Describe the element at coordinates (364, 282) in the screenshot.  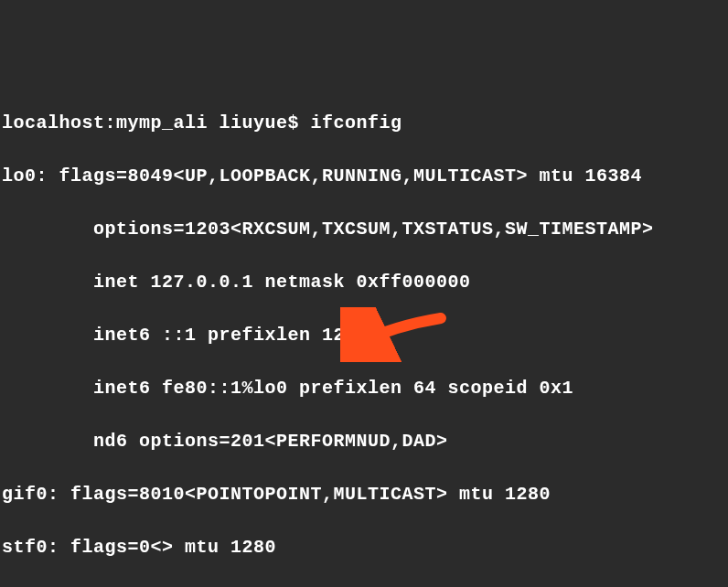
I see `terminal-output-line: inet 127.0.0.1 netmask 0xff000000` at that location.